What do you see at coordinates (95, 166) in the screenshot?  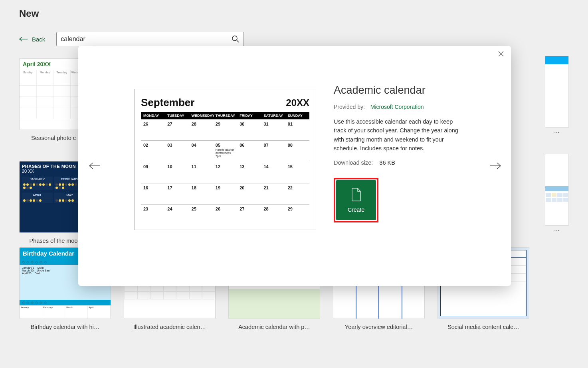 I see `prev-template-button` at bounding box center [95, 166].